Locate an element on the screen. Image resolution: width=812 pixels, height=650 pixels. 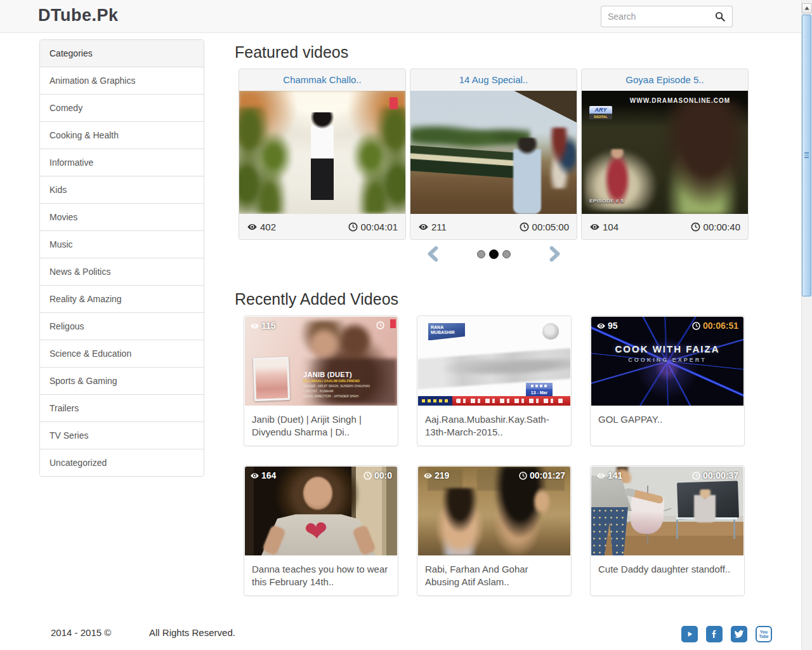
featured-heading: Featured videos is located at coordinates (292, 52).